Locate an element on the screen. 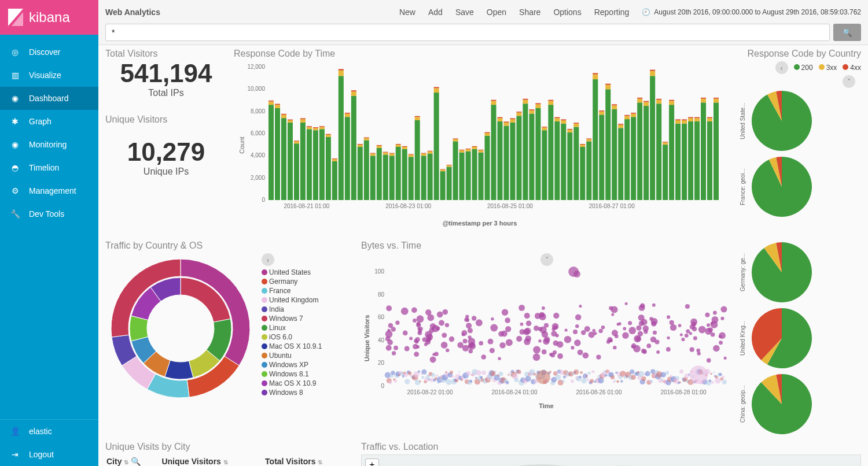 This screenshot has height=466, width=868. col-total: Total Visitors ⇅ is located at coordinates (309, 460).